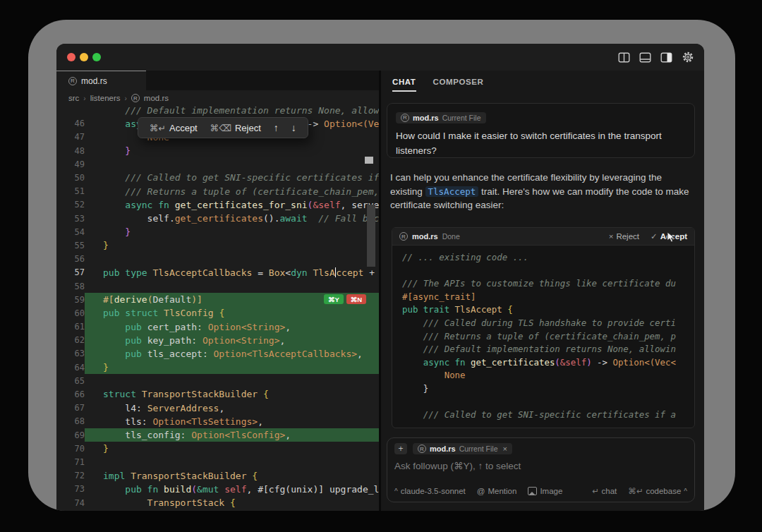 The width and height of the screenshot is (762, 532). Describe the element at coordinates (217, 327) in the screenshot. I see `code-line-61: 61 pub cert_path: Option<String>,` at that location.